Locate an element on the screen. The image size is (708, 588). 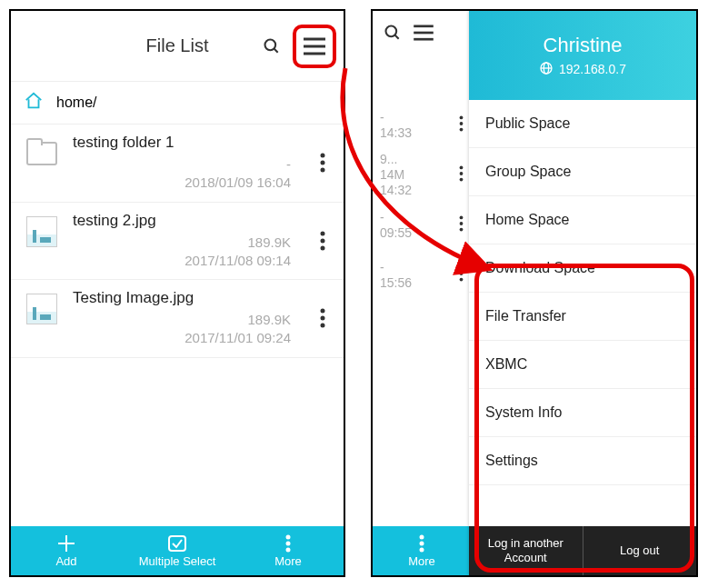
drawer-item-file-transfer: File Transfer is located at coordinates (583, 316).